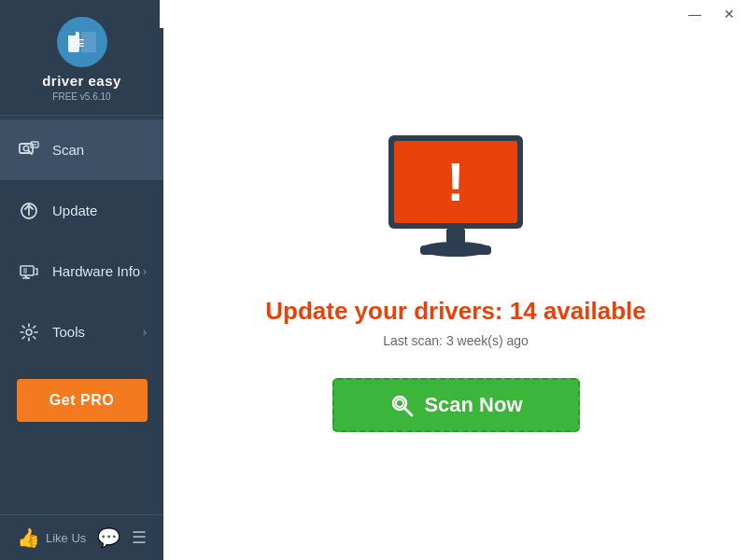 The image size is (748, 560). I want to click on sidebar-item-hardware-info-label: Hardware Info, so click(97, 271).